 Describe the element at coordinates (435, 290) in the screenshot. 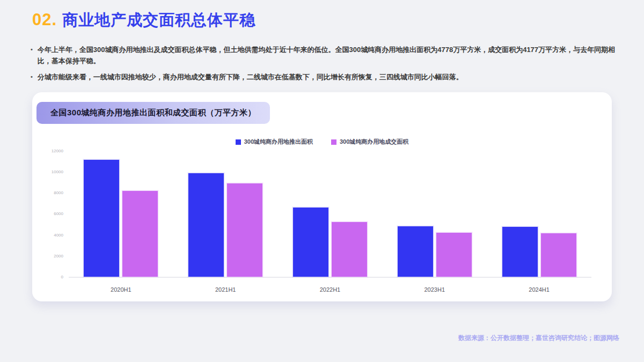

I see `x-tick-label: 2023H1` at that location.